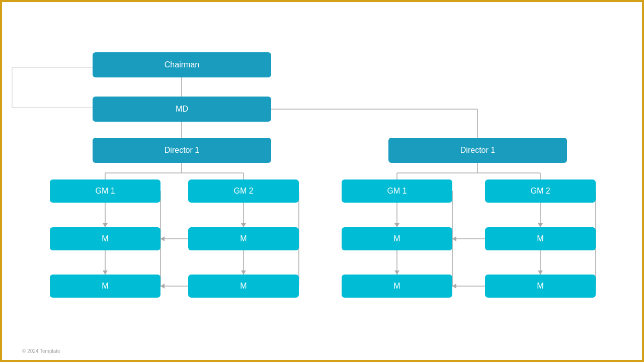  What do you see at coordinates (396, 191) in the screenshot?
I see `gm1-right-label: GM 1` at bounding box center [396, 191].